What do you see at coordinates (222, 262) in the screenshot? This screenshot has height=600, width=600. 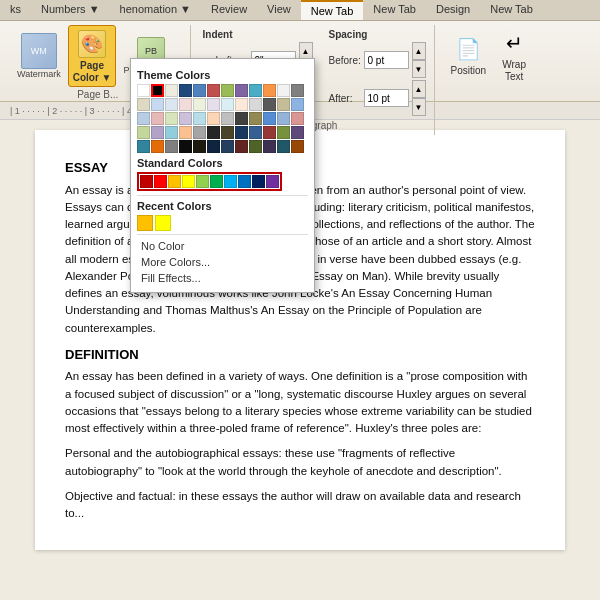 I see `more-colors-item: More Colors...` at bounding box center [222, 262].